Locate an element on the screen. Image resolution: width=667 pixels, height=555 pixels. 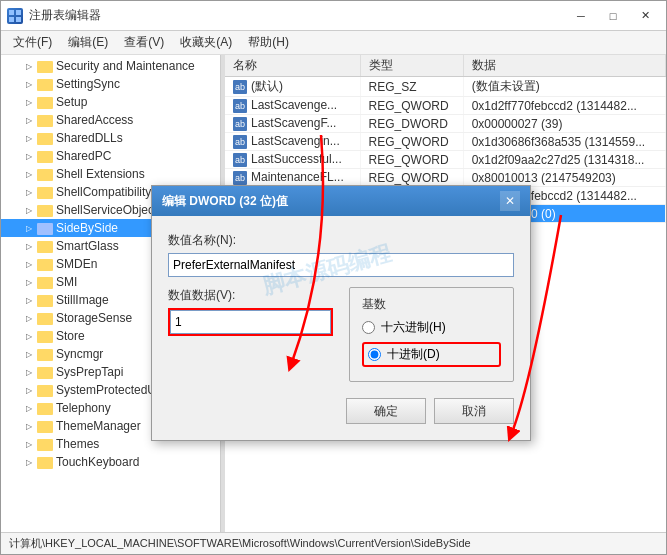
menu-favorites: 收藏夹(A) is located at coordinates (206, 42).